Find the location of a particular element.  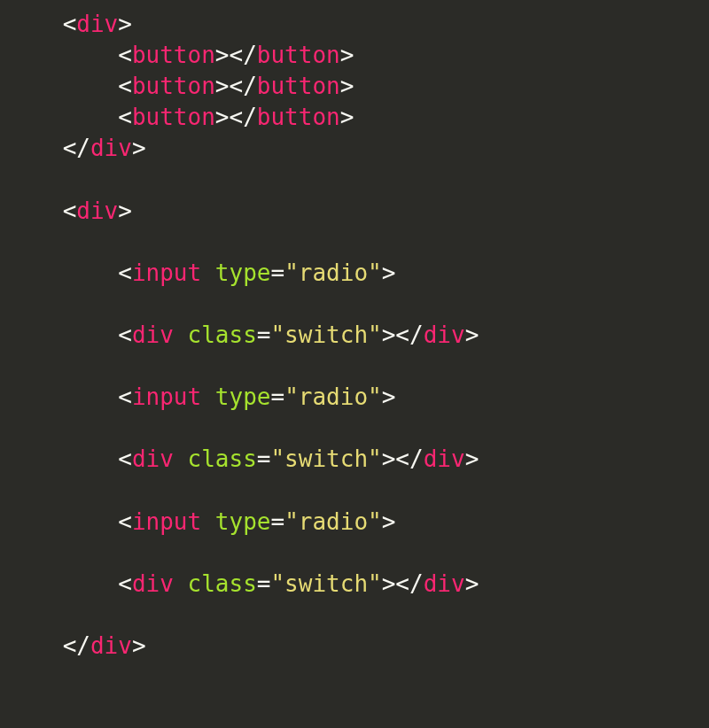

token-at: type is located at coordinates (243, 273).